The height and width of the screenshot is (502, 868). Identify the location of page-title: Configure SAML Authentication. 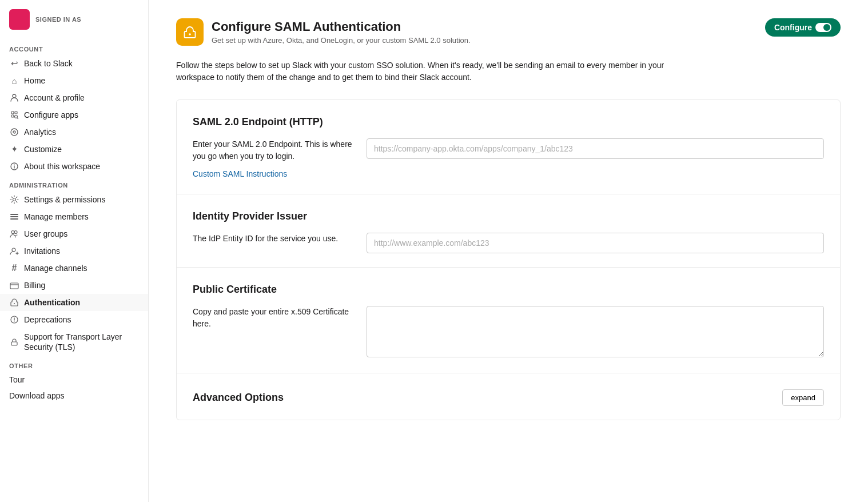
(341, 27).